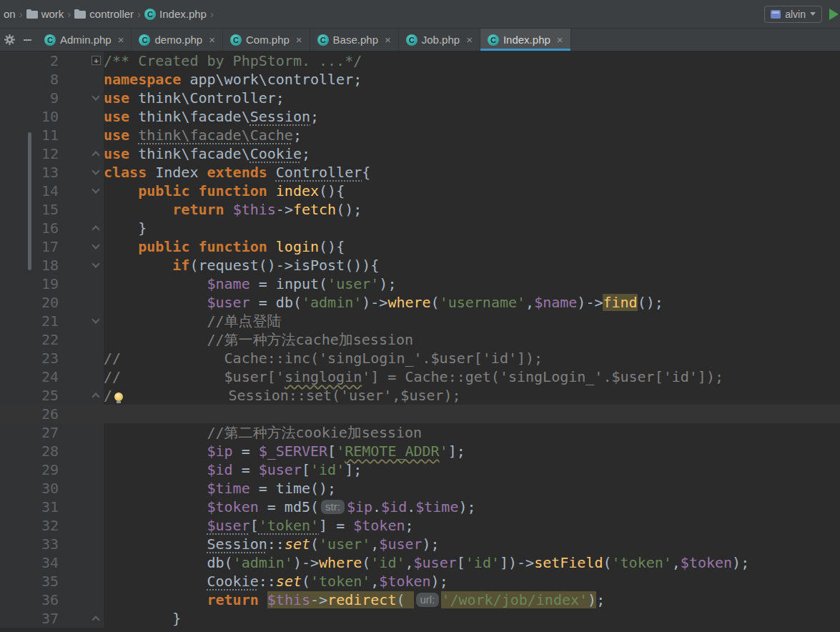 The height and width of the screenshot is (632, 840). What do you see at coordinates (472, 247) in the screenshot?
I see `code-text: public function login(){` at bounding box center [472, 247].